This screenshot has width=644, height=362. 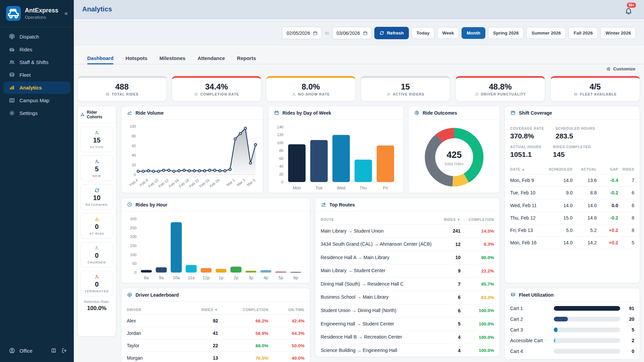 What do you see at coordinates (583, 33) in the screenshot?
I see `range-button-fall-2026: Fall 2026` at bounding box center [583, 33].